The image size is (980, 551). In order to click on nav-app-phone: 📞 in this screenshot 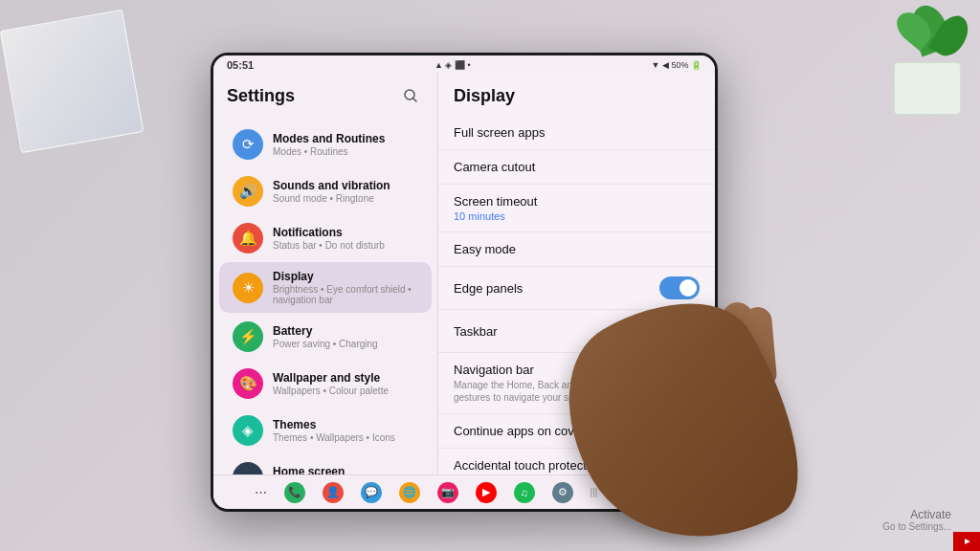, I will do `click(295, 493)`.